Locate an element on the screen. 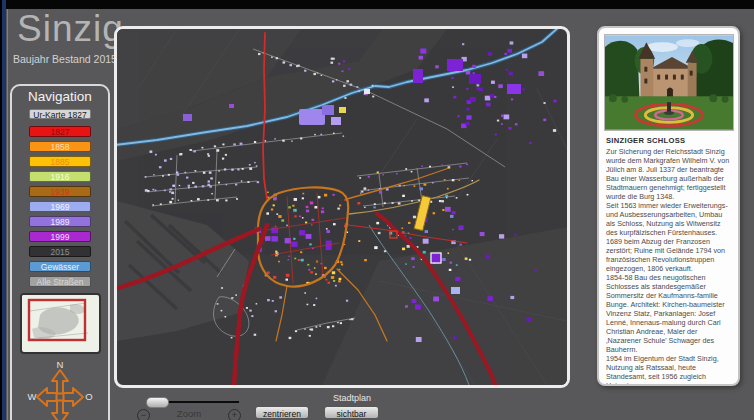  sichtbar-button: sichtbar is located at coordinates (352, 412).